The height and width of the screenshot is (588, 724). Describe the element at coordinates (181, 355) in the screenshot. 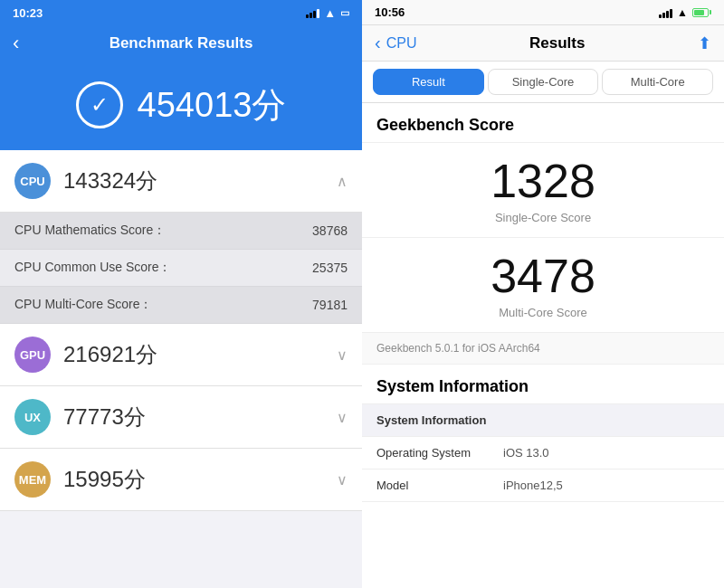

I see `gpu-category-row: GPU 216921分 ∨` at that location.